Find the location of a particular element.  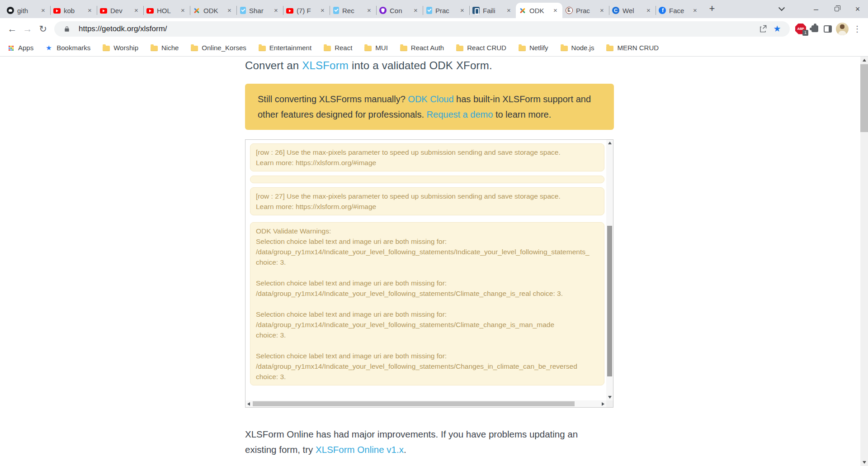

page-scrollbar is located at coordinates (864, 262).